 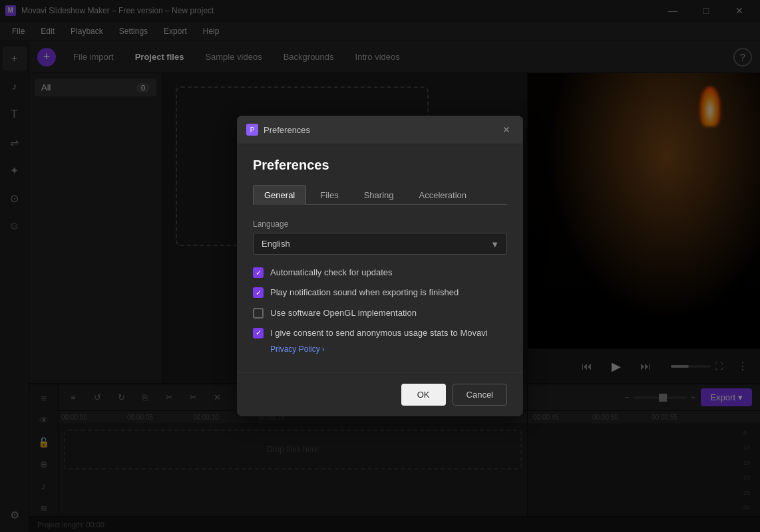 I want to click on checkbox-auto-update-label: Automatically check for updates, so click(x=331, y=273).